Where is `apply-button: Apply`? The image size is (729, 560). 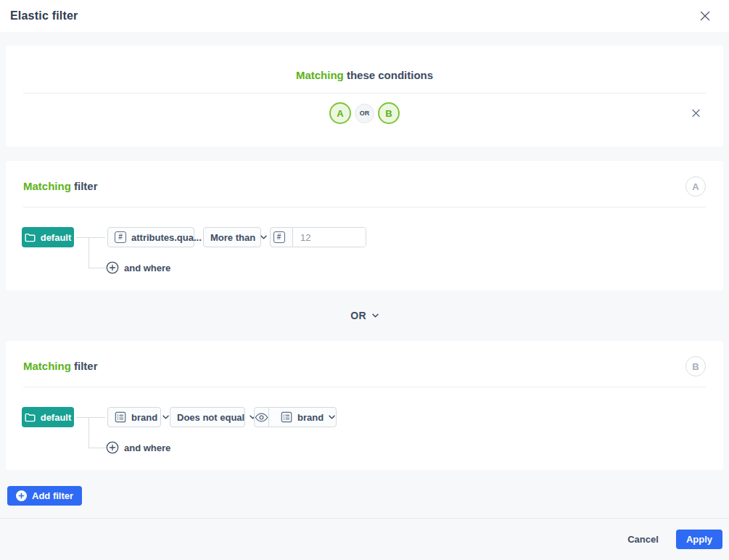
apply-button: Apply is located at coordinates (699, 540).